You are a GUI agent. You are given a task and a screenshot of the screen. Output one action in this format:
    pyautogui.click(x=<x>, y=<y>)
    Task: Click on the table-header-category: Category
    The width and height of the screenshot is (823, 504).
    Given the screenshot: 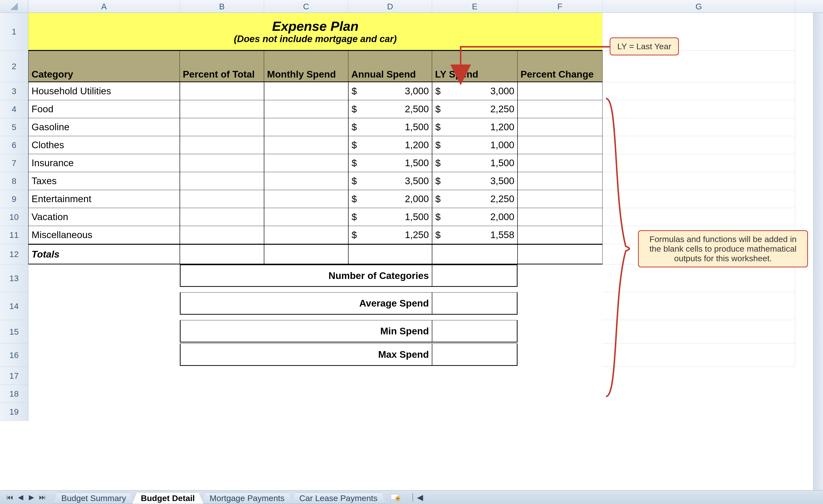 What is the action you would take?
    pyautogui.click(x=104, y=66)
    